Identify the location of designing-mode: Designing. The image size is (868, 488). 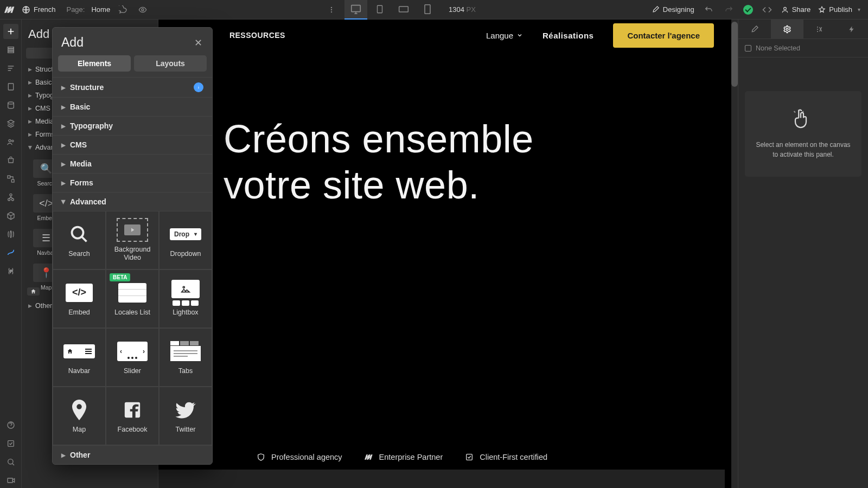
(673, 10).